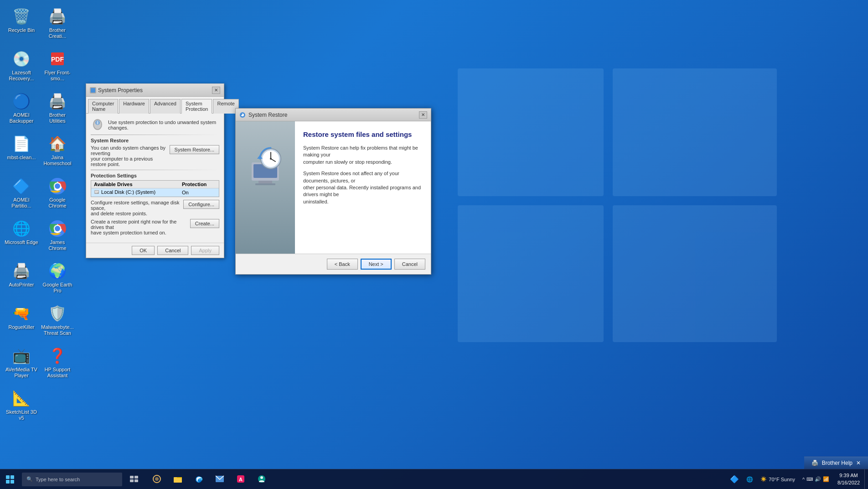  I want to click on system-properties-dialog: System Properties ✕ Computer Name Hardwa…, so click(155, 171).